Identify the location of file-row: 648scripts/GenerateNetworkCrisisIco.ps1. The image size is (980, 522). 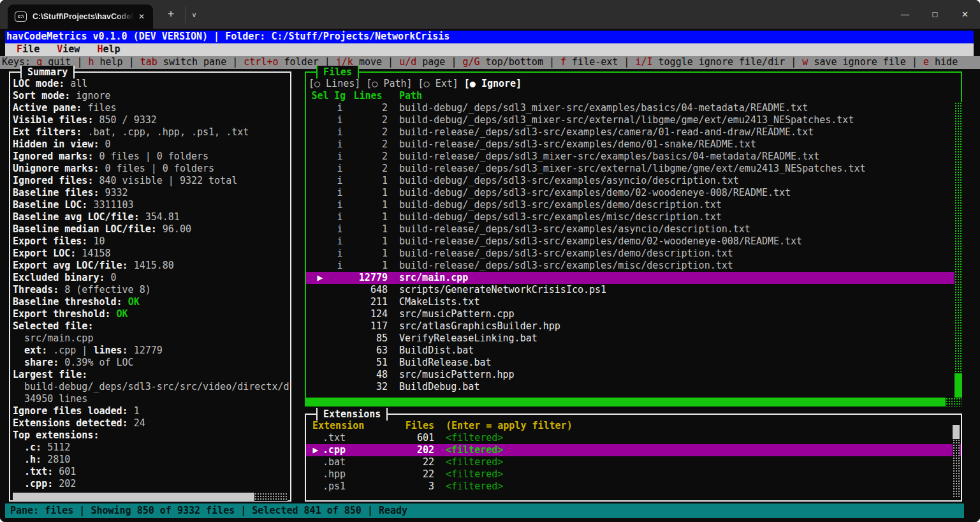
(634, 290).